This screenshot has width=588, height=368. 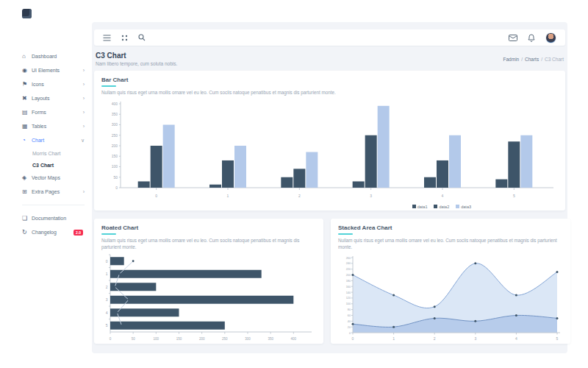 I want to click on svg-text: 140, so click(x=348, y=293).